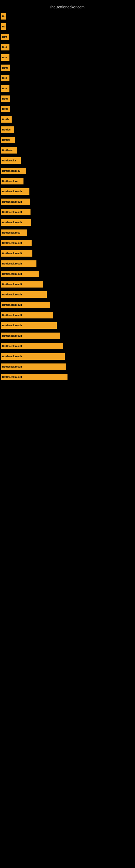  What do you see at coordinates (9, 161) in the screenshot?
I see `bar-label: Bottleneck r` at bounding box center [9, 161].